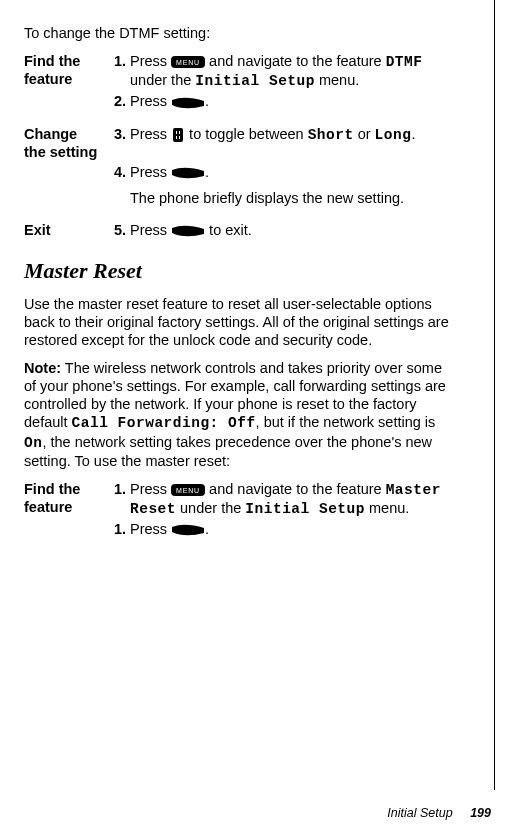 The height and width of the screenshot is (834, 525). What do you see at coordinates (239, 322) in the screenshot?
I see `para-1: Use the master reset feature to reset al…` at bounding box center [239, 322].